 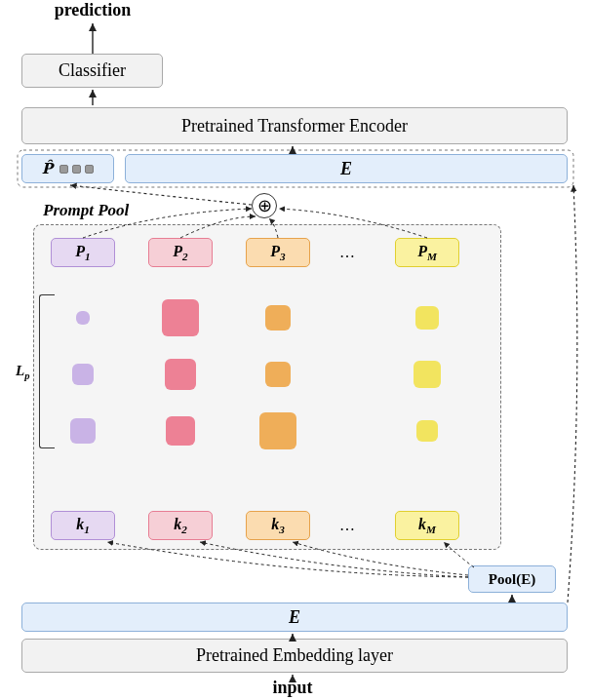 What do you see at coordinates (295, 617) in the screenshot?
I see `embedding-E-bottom: E` at bounding box center [295, 617].